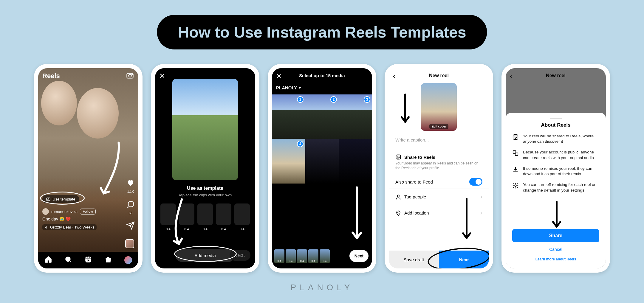 Image resolution: width=644 pixels, height=303 pixels. I want to click on feed-toggle, so click(476, 182).